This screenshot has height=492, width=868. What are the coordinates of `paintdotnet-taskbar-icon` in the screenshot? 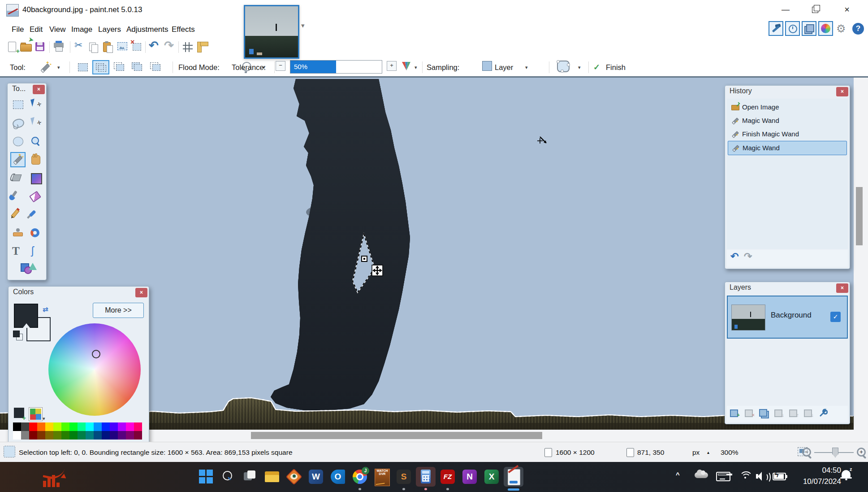 It's located at (514, 477).